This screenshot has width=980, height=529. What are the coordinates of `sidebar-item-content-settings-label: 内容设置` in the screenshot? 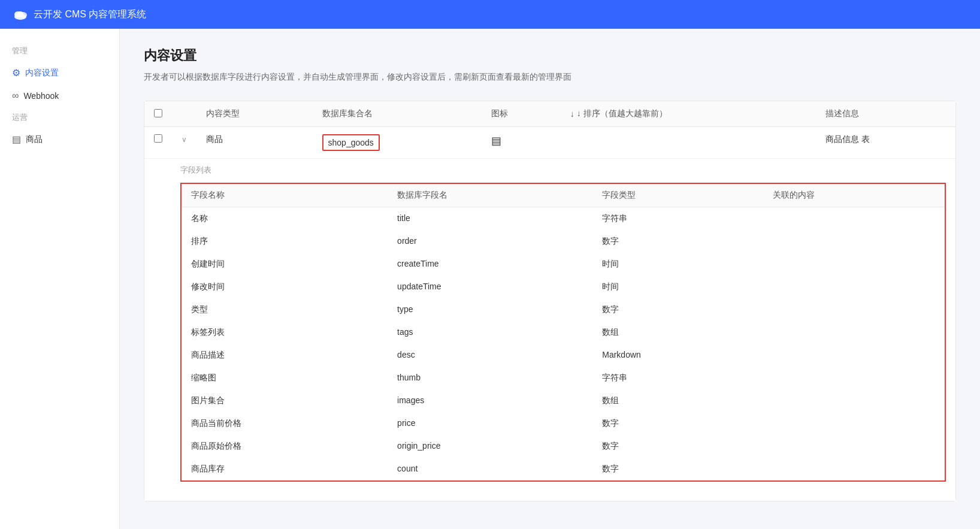 It's located at (42, 73).